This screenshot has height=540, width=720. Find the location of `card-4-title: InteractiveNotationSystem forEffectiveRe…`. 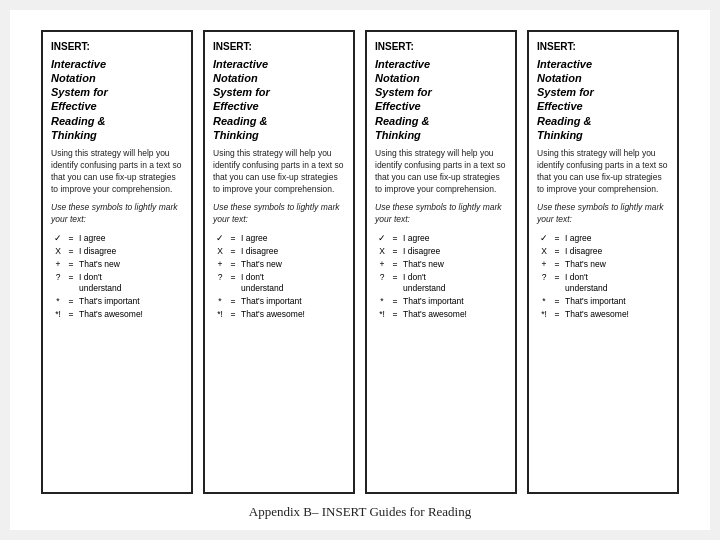

card-4-title: InteractiveNotationSystem forEffectiveRe… is located at coordinates (603, 100).